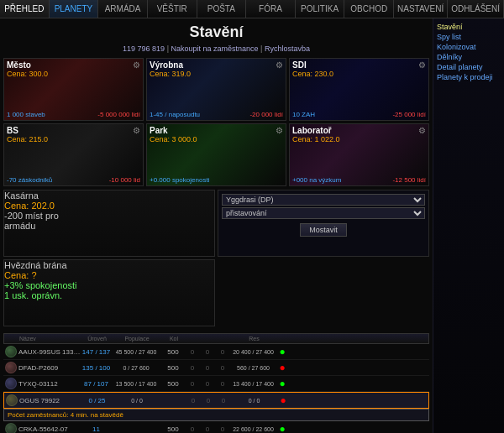  Describe the element at coordinates (29, 180) in the screenshot. I see `building-level: -70 záskodníků` at that location.